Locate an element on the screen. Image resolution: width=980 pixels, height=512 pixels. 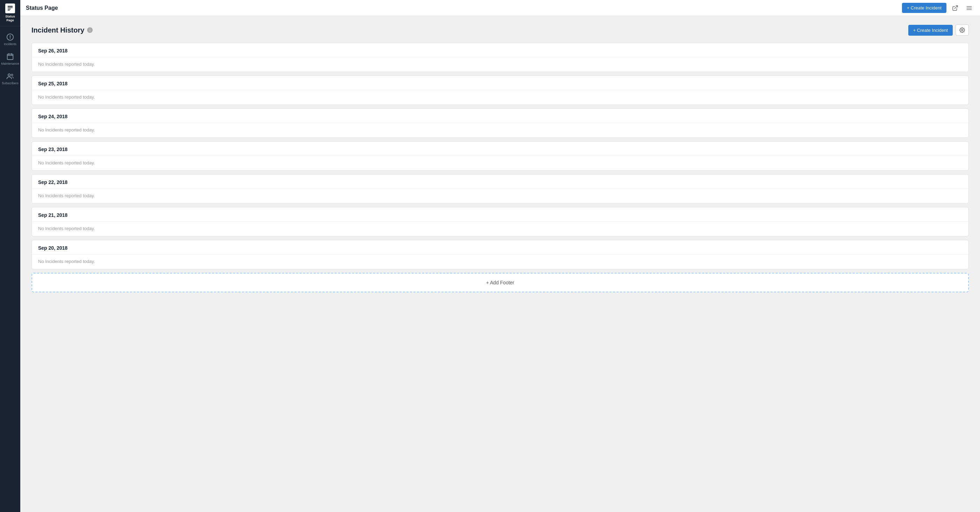
sidebar-item-maintenance-label: Maintenance is located at coordinates (10, 64).